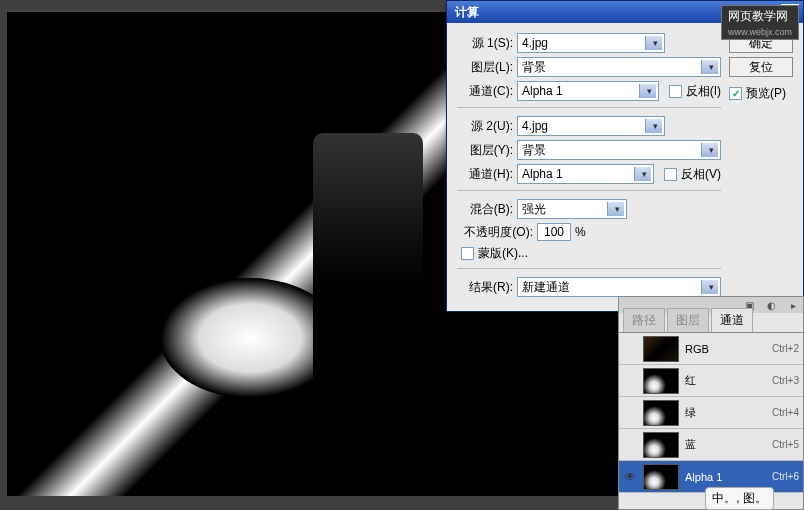  What do you see at coordinates (760, 32) in the screenshot?
I see `watermark-url: www.webjx.com` at bounding box center [760, 32].